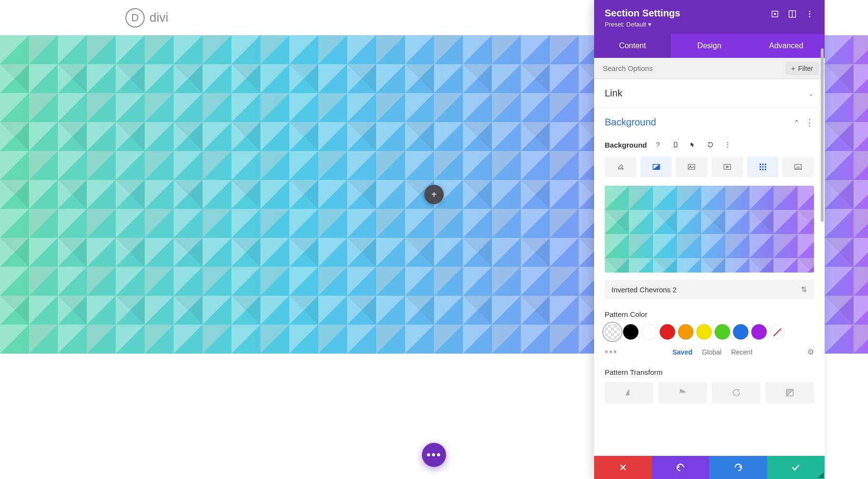 The image size is (868, 479). Describe the element at coordinates (612, 332) in the screenshot. I see `swatch-transparent` at that location.